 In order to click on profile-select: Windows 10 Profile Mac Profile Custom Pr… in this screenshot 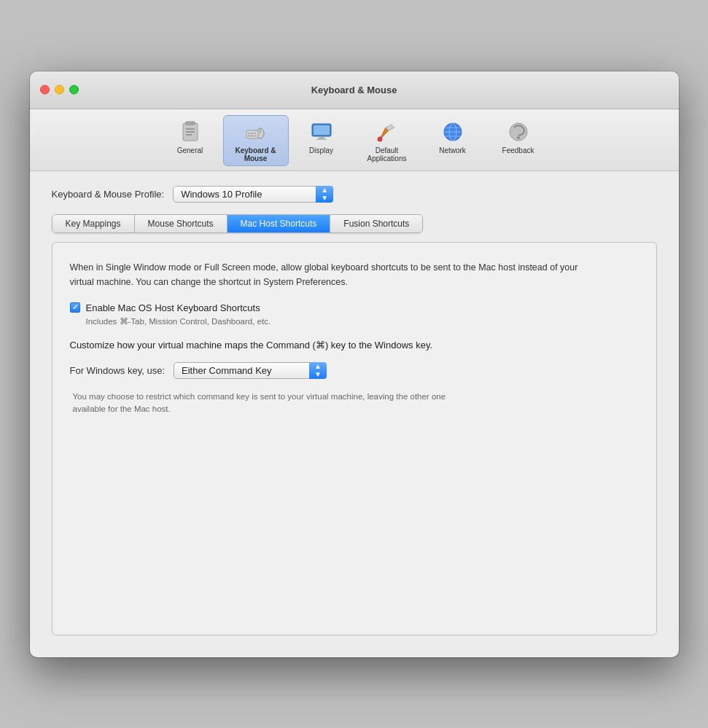, I will do `click(253, 194)`.